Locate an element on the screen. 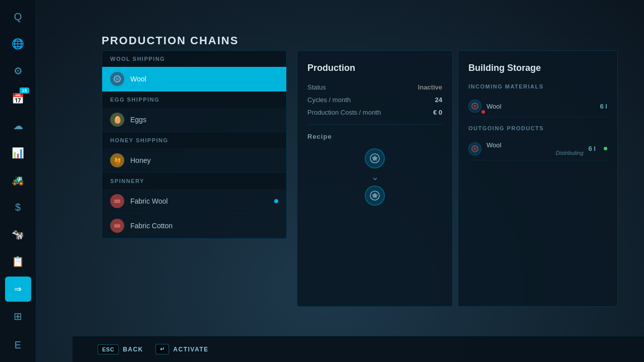 This screenshot has height=362, width=644. sidebar-item-steering: ⚙ is located at coordinates (18, 71).